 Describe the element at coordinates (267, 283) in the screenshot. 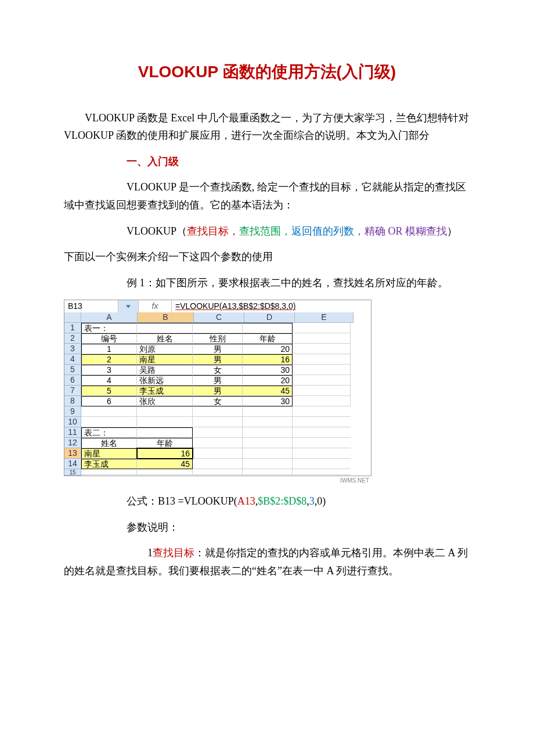

I see `example-lead: 例 1：如下图所示，要求根据表二中的姓名，查找姓名所对应的年龄。` at that location.